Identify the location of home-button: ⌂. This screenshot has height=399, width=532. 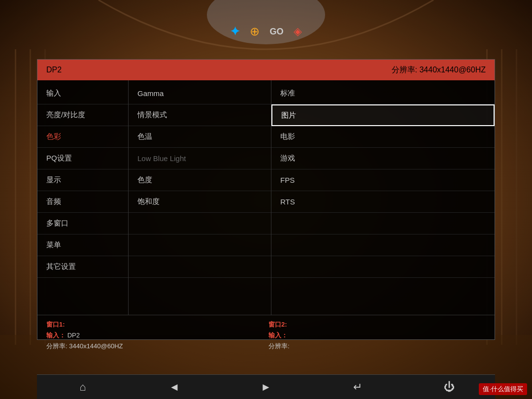
(83, 387).